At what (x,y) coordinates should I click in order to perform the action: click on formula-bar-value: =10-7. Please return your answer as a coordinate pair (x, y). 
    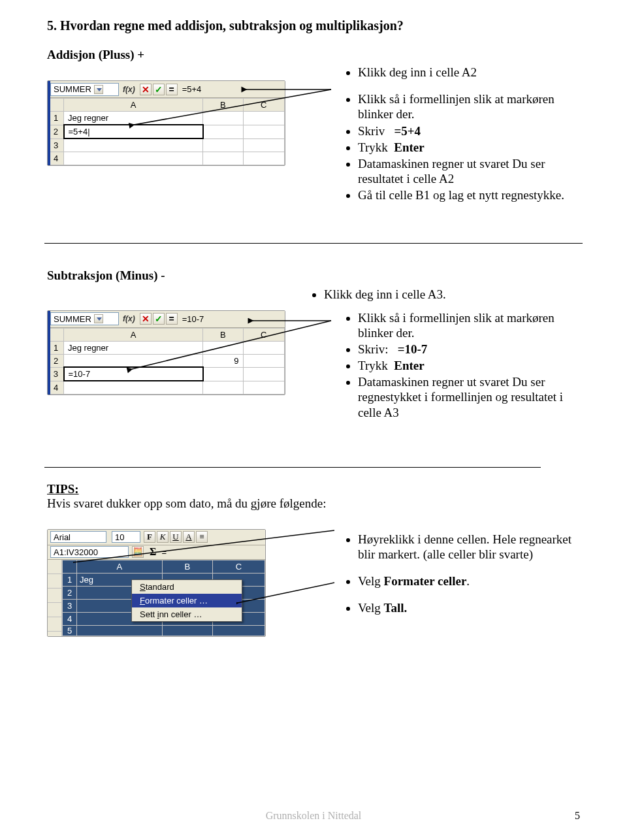
    Looking at the image, I should click on (191, 319).